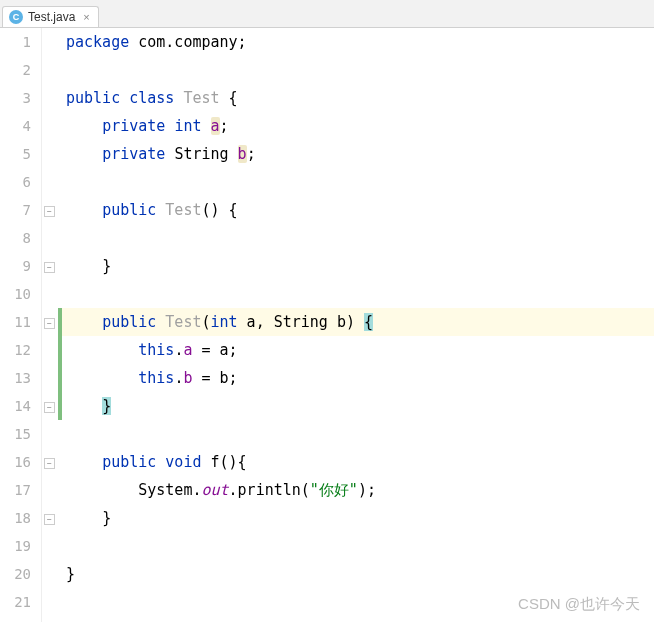 The image size is (654, 622). What do you see at coordinates (21, 325) in the screenshot?
I see `line-number-gutter: 1 2 3 4 5 6 7 8 9 10 11 12 13 14 15 16 1…` at bounding box center [21, 325].